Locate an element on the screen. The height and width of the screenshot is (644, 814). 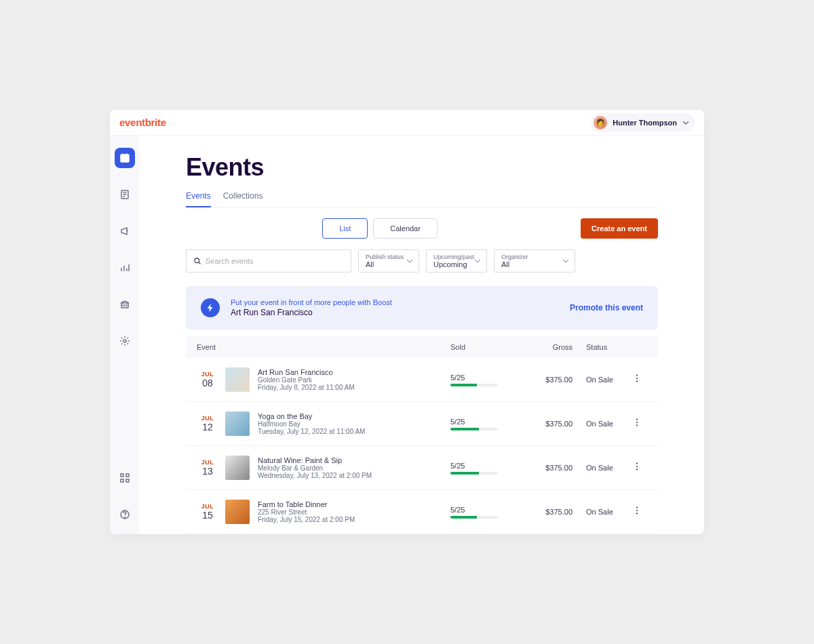
boost-event-name: Art Run San Francisco is located at coordinates (395, 313).